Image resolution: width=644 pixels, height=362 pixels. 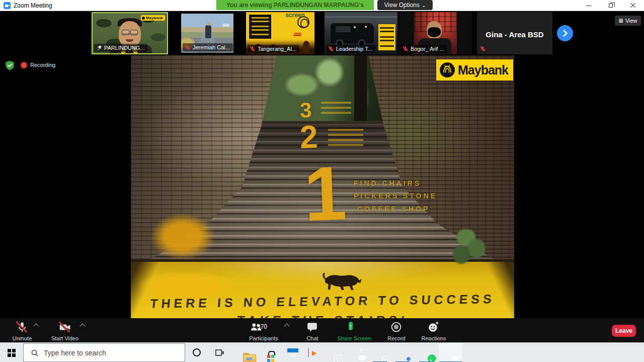 I want to click on participants-options-caret, so click(x=287, y=325).